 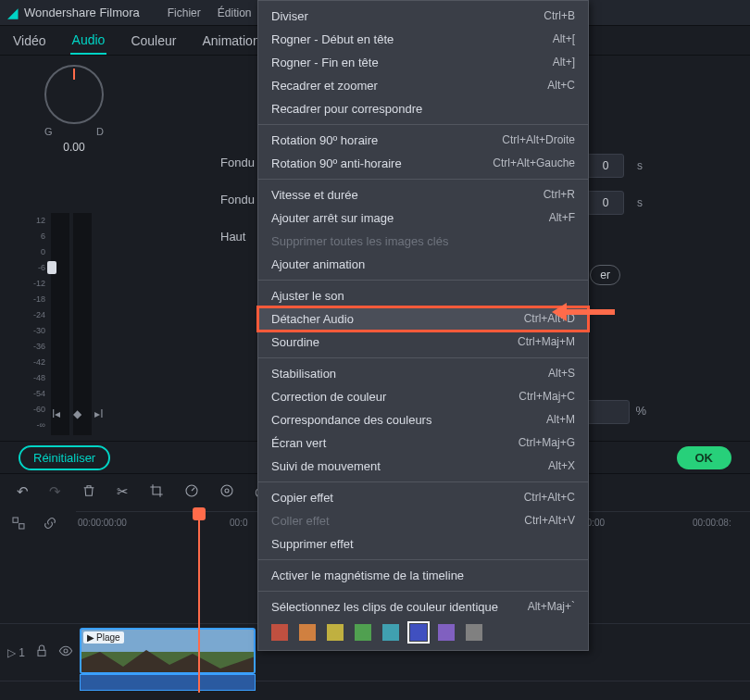 What do you see at coordinates (329, 396) in the screenshot?
I see `ctx-label: Correction de couleur` at bounding box center [329, 396].